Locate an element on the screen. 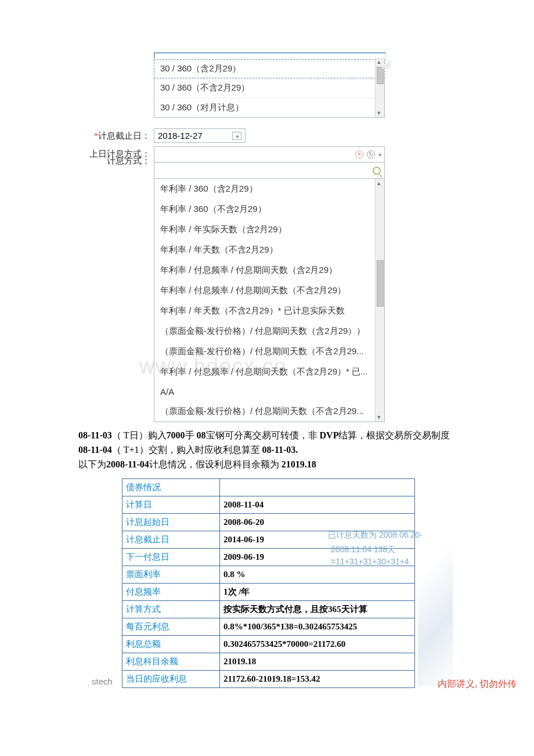 Image resolution: width=534 pixels, height=756 pixels. list-item: 年利率 / 360（不含2月29） is located at coordinates (269, 209).